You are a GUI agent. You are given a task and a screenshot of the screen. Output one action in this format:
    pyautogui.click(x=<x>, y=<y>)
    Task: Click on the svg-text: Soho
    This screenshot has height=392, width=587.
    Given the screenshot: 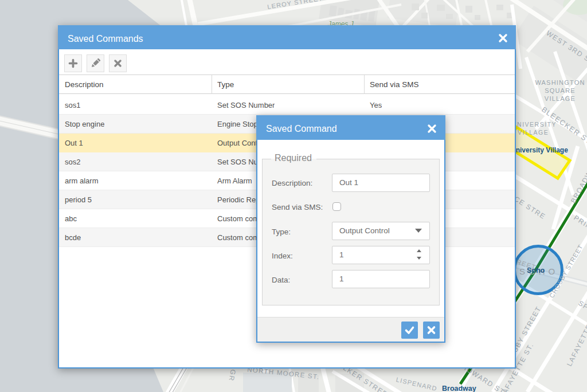 What is the action you would take?
    pyautogui.click(x=536, y=271)
    